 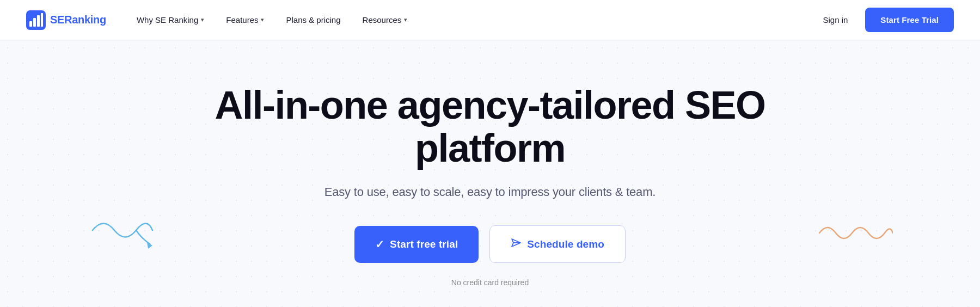 What do you see at coordinates (66, 20) in the screenshot?
I see `logo: SERanking` at bounding box center [66, 20].